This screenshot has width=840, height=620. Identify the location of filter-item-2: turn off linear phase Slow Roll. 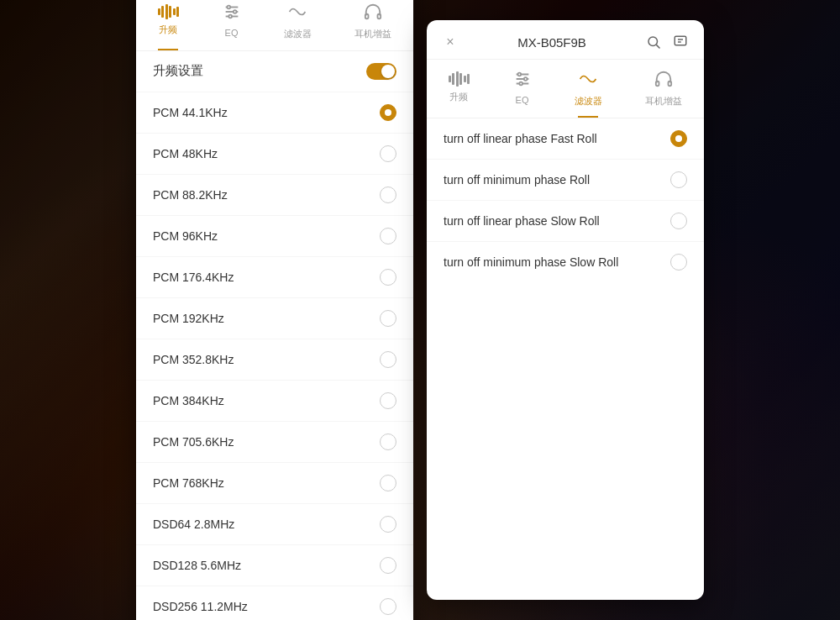
(565, 222).